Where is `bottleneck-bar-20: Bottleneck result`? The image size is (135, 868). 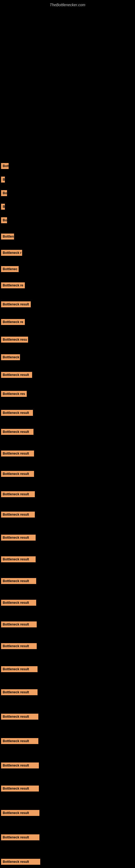 bottleneck-bar-20: Bottleneck result is located at coordinates (18, 494).